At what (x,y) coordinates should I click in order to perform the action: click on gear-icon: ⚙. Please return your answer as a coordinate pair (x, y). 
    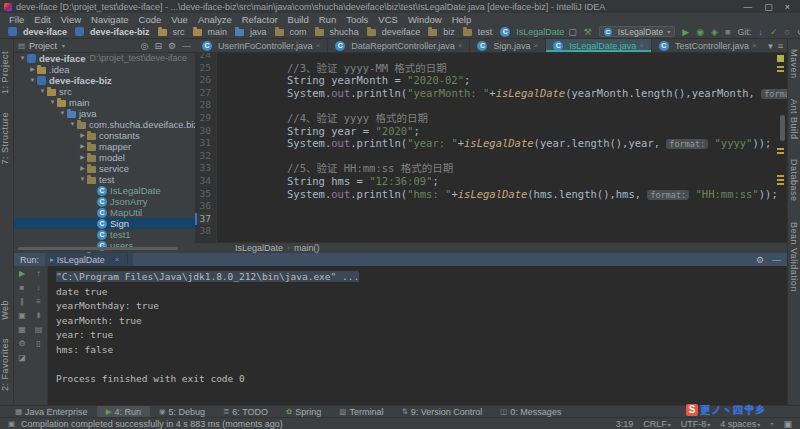
    Looking at the image, I should click on (22, 344).